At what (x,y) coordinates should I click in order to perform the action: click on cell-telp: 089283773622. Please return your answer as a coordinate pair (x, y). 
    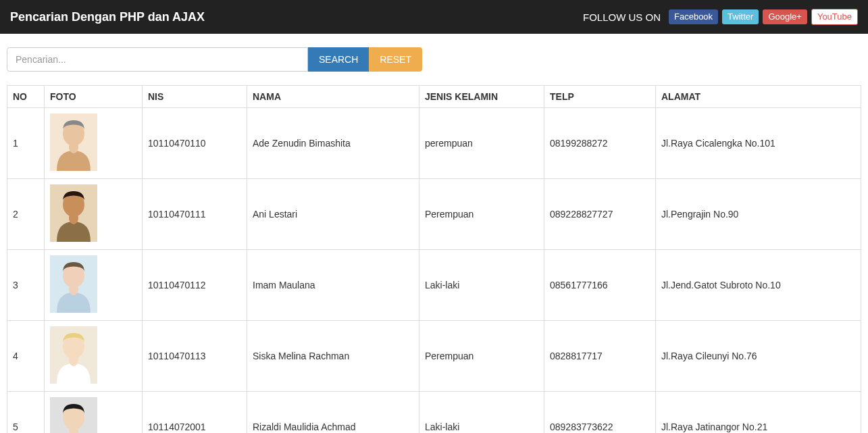
    Looking at the image, I should click on (600, 413).